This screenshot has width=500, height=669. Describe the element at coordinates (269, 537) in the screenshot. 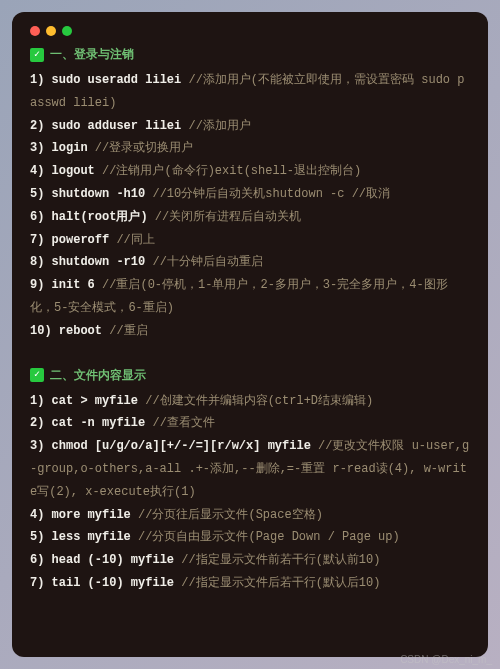

I see `comment-text: //分页自由显示文件(Page Down / Page up)` at that location.